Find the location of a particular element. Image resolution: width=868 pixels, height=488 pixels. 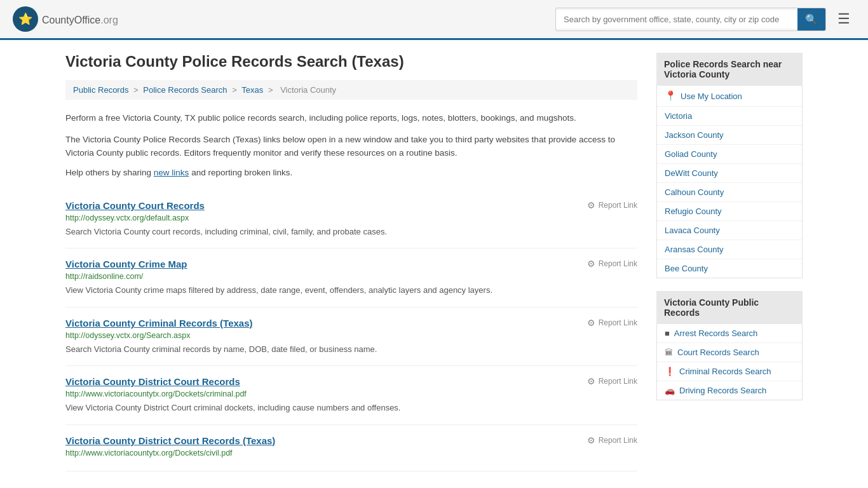

report-link-3: ⚙ Report Link is located at coordinates (613, 381).